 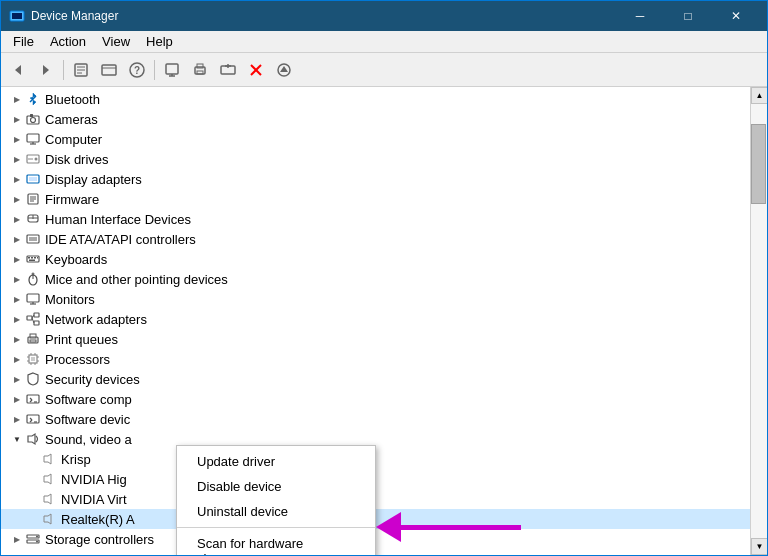 I want to click on tree-item-hid: ▶ Human Interface Devices, so click(x=376, y=219).